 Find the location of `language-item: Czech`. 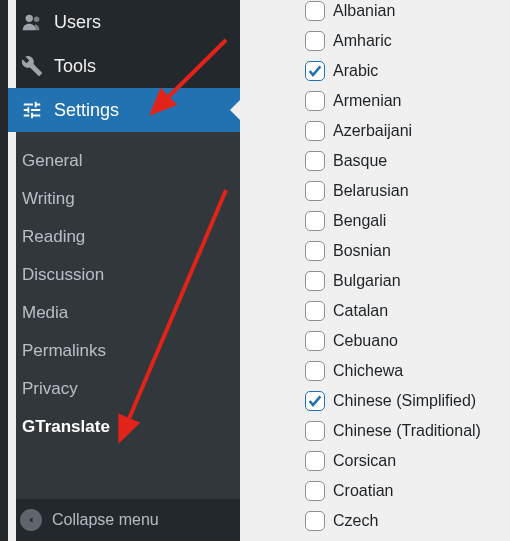

language-item: Czech is located at coordinates (393, 521).